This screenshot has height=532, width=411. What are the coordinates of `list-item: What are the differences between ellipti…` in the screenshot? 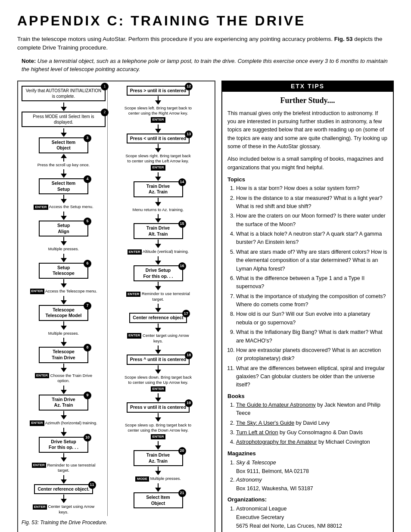 It's located at (312, 377).